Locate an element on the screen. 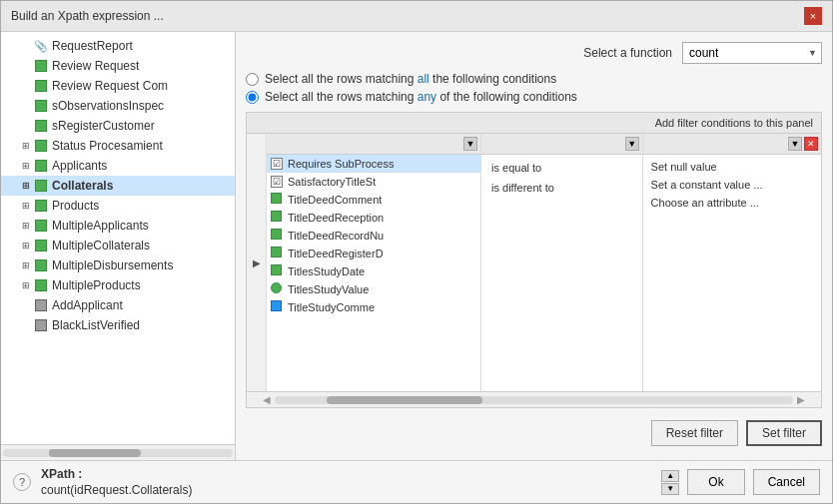  function-select: count sum avg min max is located at coordinates (752, 53).